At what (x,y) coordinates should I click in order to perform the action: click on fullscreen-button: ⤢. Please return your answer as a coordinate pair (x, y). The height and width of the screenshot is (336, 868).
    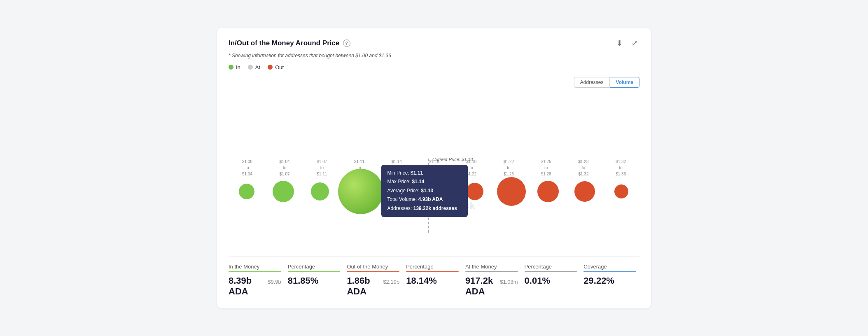
    Looking at the image, I should click on (635, 43).